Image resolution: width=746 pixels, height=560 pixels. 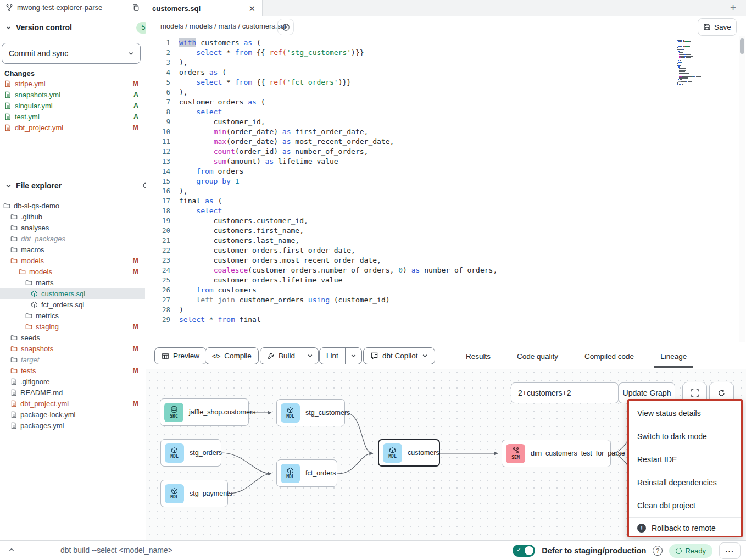 What do you see at coordinates (446, 171) in the screenshot?
I see `code-line: 14 from orders` at bounding box center [446, 171].